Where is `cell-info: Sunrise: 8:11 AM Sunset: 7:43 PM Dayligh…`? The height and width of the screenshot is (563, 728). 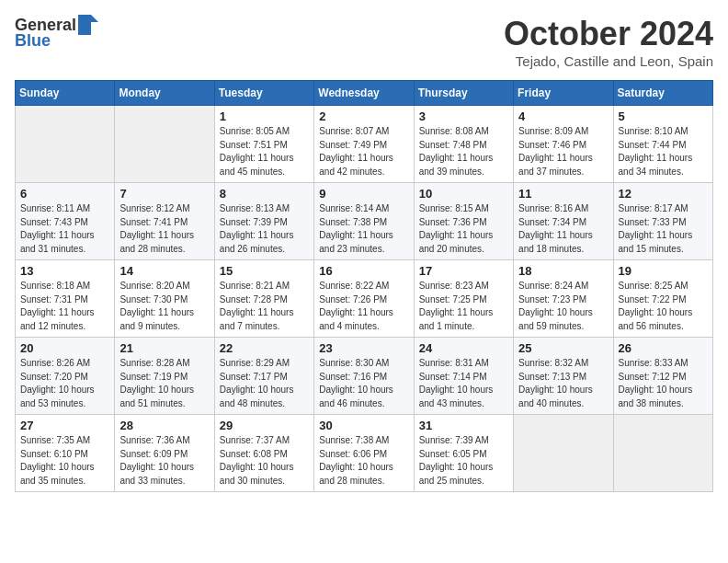
cell-info: Sunrise: 8:11 AM Sunset: 7:43 PM Dayligh… is located at coordinates (57, 228).